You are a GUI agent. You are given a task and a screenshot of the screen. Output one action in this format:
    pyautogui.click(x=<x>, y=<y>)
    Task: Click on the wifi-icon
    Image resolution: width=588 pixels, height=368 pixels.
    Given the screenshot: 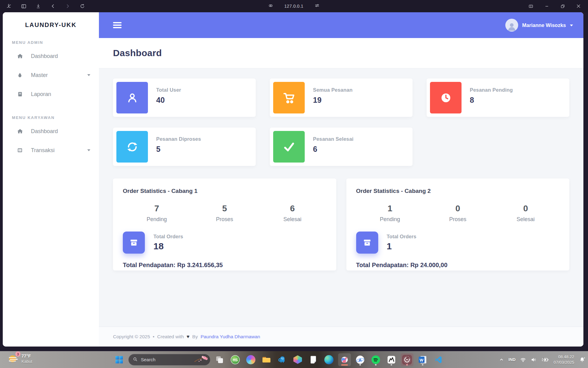 What is the action you would take?
    pyautogui.click(x=523, y=360)
    